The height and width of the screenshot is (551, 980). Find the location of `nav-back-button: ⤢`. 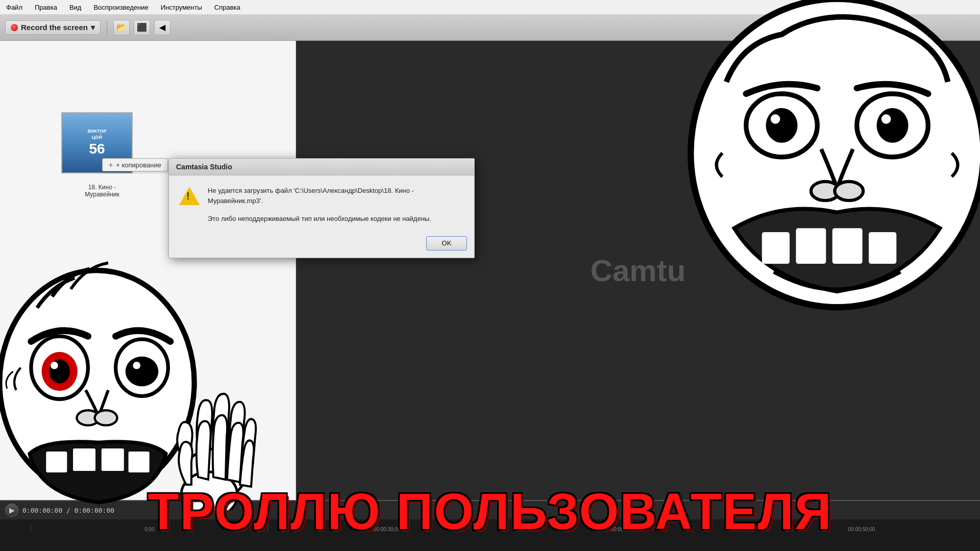

nav-back-button: ⤢ is located at coordinates (831, 27).